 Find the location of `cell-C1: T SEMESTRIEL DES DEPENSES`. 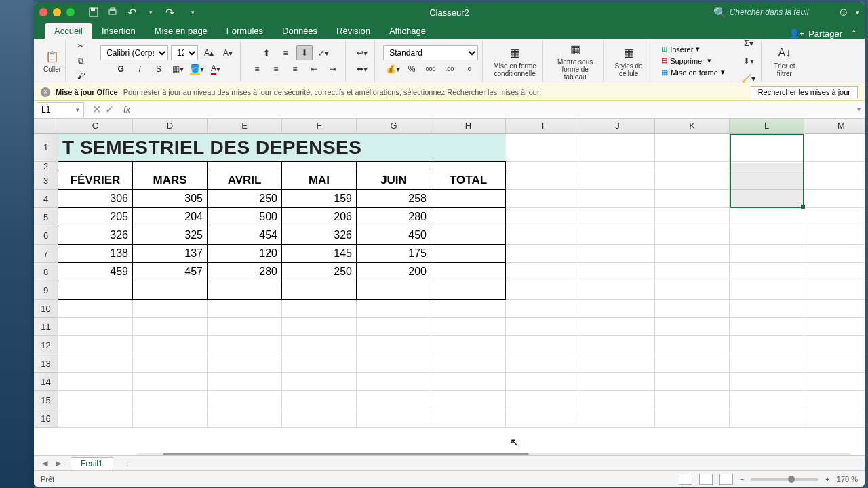

cell-C1: T SEMESTRIEL DES DEPENSES is located at coordinates (282, 148).